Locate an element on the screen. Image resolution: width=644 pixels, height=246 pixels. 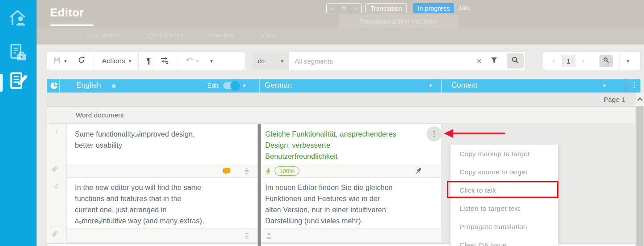
undo-icon is located at coordinates (190, 61).